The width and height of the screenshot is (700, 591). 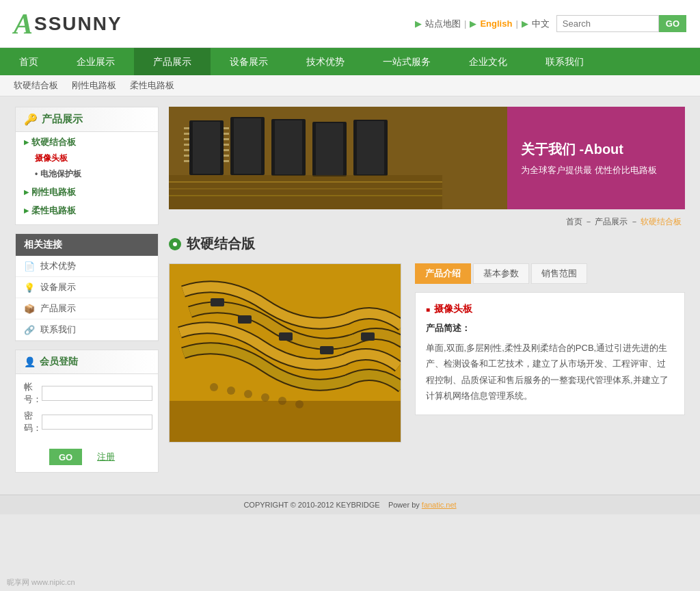 What do you see at coordinates (550, 328) in the screenshot?
I see `product-desc-title: 产品简述：` at bounding box center [550, 328].